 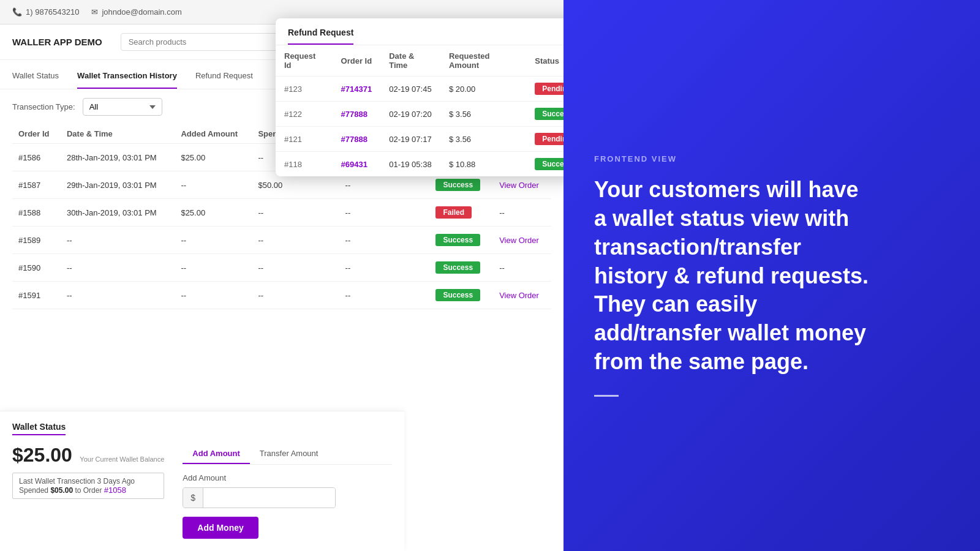 What do you see at coordinates (287, 478) in the screenshot?
I see `amount-form-label: Add Amount` at bounding box center [287, 478].